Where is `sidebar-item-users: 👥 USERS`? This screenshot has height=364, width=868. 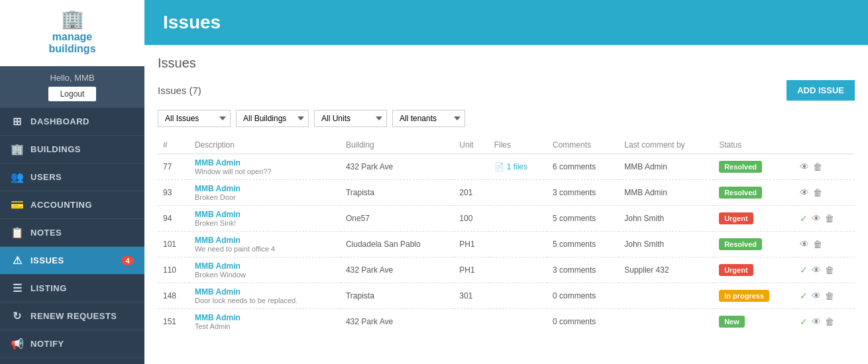 sidebar-item-users: 👥 USERS is located at coordinates (72, 177).